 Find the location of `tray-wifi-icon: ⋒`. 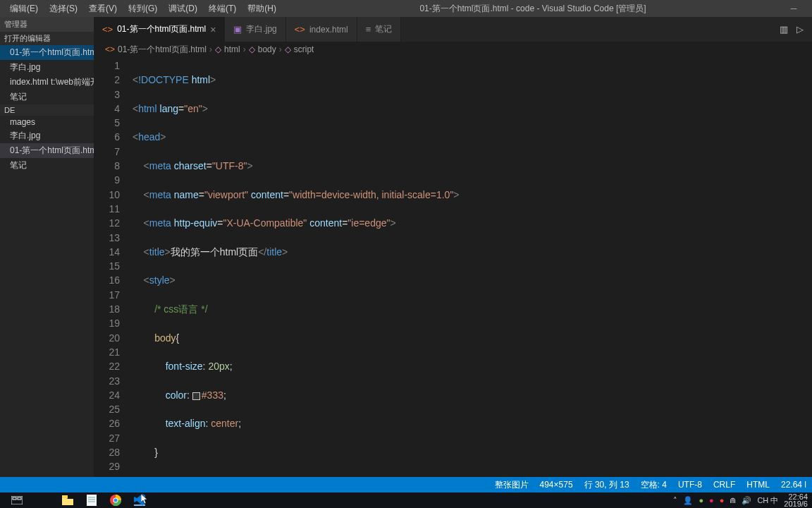

tray-wifi-icon: ⋒ is located at coordinates (733, 501).